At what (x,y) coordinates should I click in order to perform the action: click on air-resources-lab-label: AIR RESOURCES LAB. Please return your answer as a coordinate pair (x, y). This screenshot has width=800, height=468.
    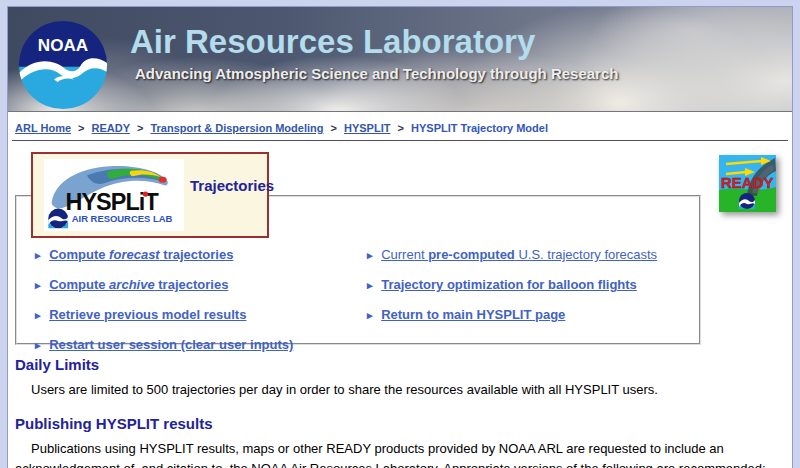
    Looking at the image, I should click on (122, 218).